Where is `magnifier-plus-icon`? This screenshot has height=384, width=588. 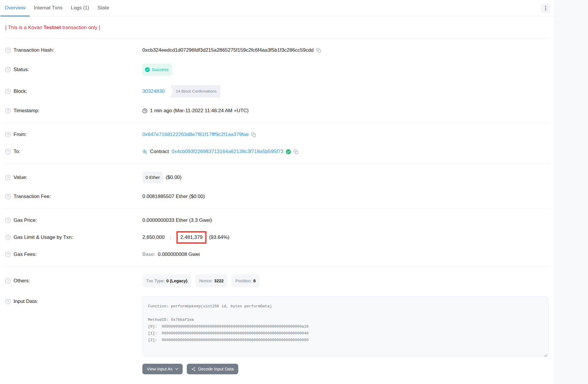 magnifier-plus-icon is located at coordinates (145, 152).